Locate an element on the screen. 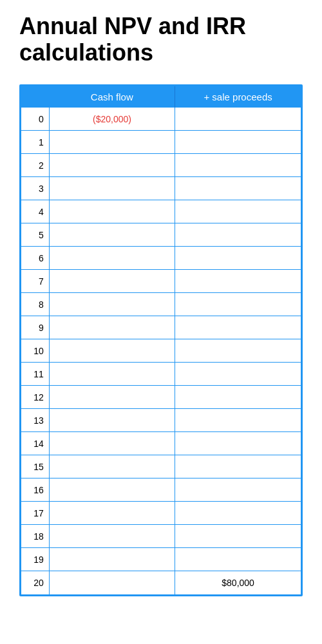 This screenshot has width=322, height=644. page-title: Annual NPV and IRR calculations is located at coordinates (161, 40).